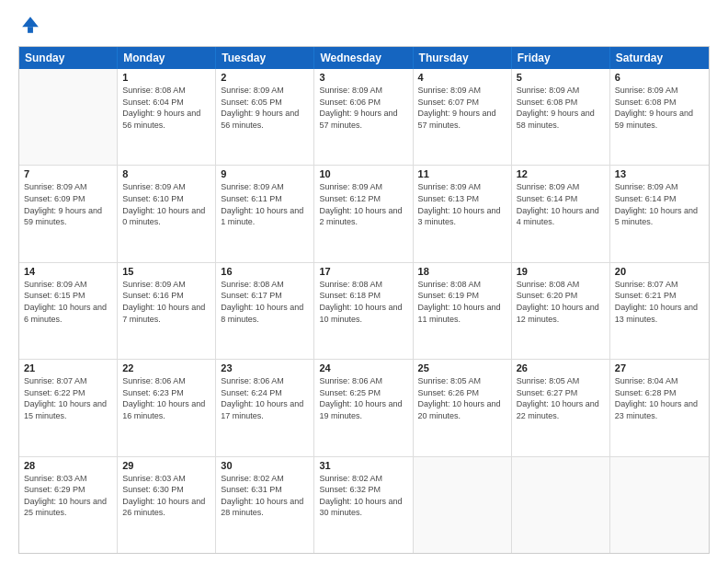 The width and height of the screenshot is (728, 563). I want to click on day-cell-28: 28Sunrise: 8:03 AMSunset: 6:29 PMDayligh…, so click(68, 505).